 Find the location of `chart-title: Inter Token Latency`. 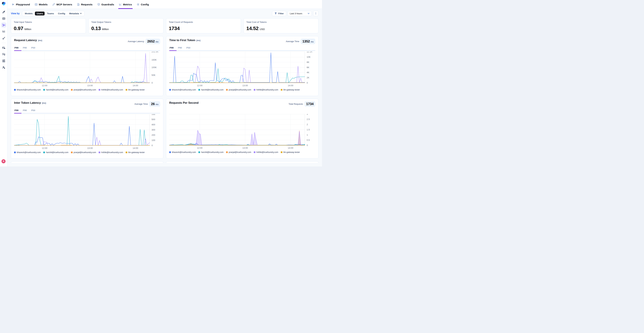

chart-title: Inter Token Latency is located at coordinates (28, 103).